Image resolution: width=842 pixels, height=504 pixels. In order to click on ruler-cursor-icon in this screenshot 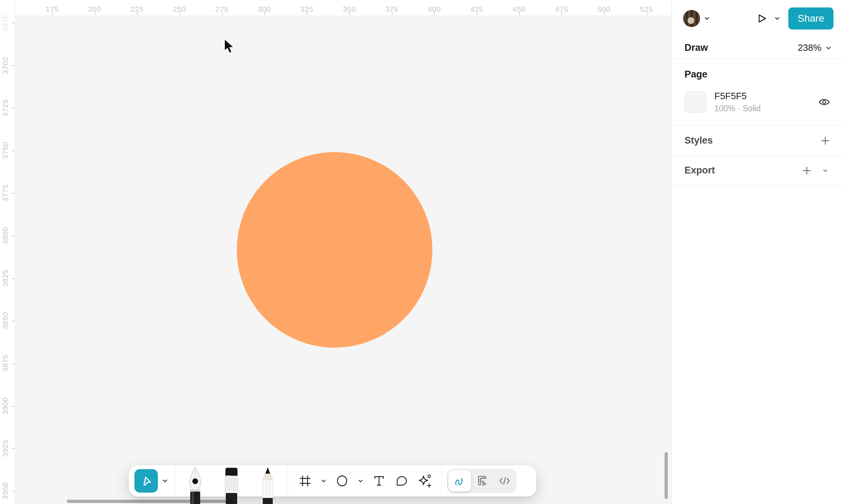, I will do `click(483, 481)`.